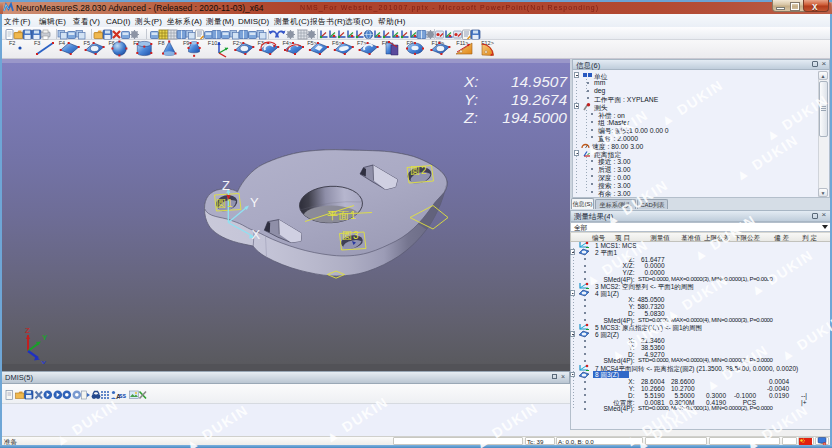 This screenshot has width=832, height=448. What do you see at coordinates (419, 170) in the screenshot?
I see `svg-text: 圆2` at bounding box center [419, 170].